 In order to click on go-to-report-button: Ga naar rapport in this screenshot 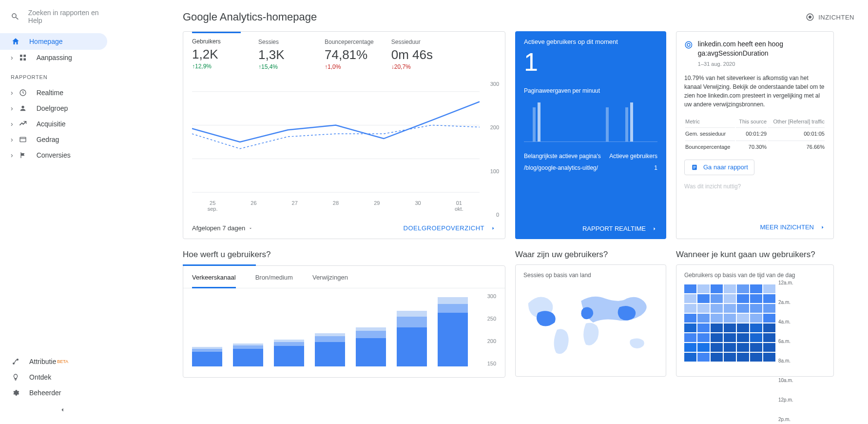, I will do `click(719, 167)`.